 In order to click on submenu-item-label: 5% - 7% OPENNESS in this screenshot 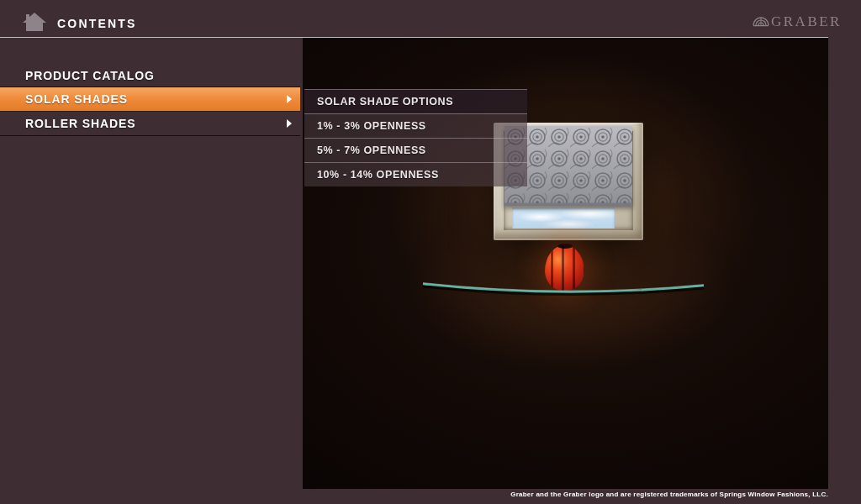, I will do `click(372, 150)`.